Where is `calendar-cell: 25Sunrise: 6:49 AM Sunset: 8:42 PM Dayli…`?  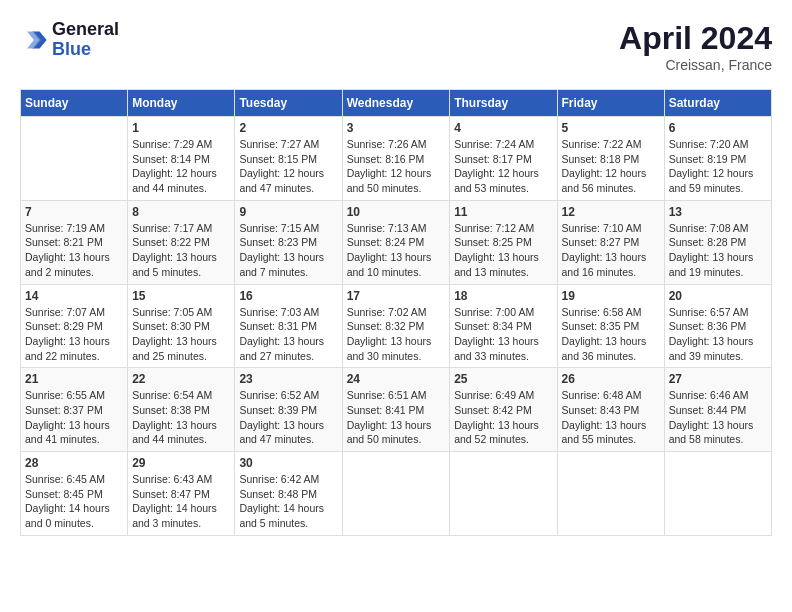
calendar-cell: 25Sunrise: 6:49 AM Sunset: 8:42 PM Dayli… is located at coordinates (504, 410).